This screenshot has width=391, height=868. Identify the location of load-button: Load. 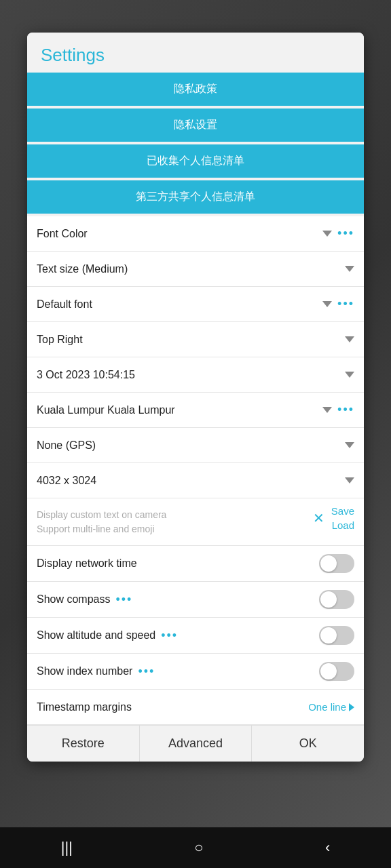
(343, 525).